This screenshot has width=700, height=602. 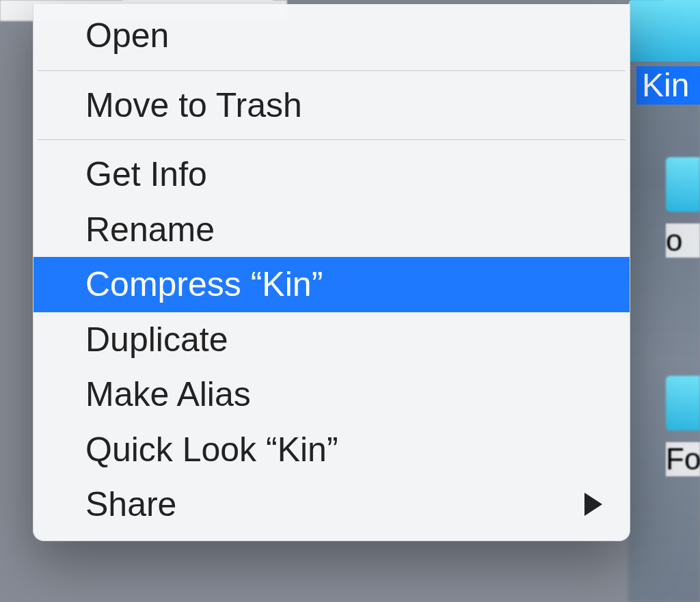 I want to click on menu-item-label: Quick Look “Kin”, so click(x=212, y=450).